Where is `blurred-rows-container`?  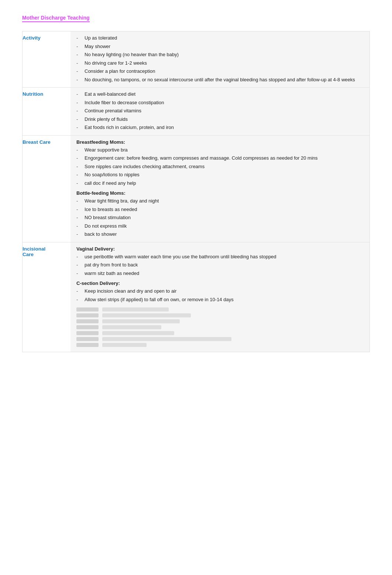
blurred-rows-container is located at coordinates (220, 327).